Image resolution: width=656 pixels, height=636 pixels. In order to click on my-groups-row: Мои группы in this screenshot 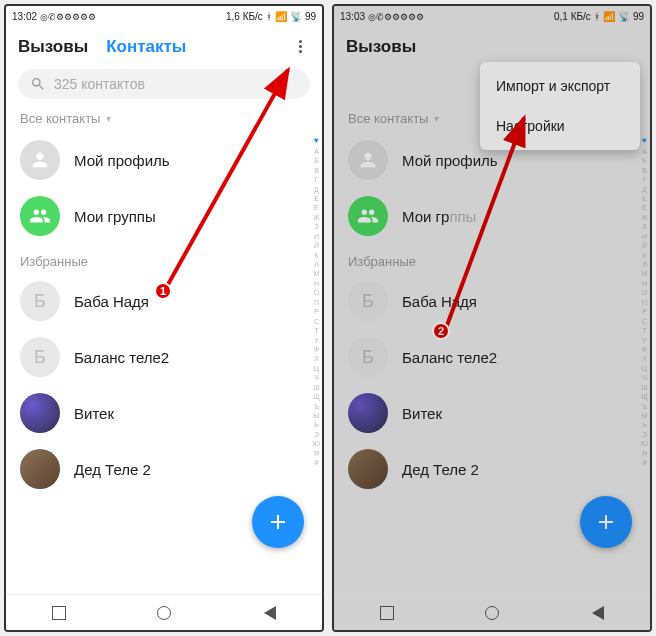, I will do `click(164, 216)`.